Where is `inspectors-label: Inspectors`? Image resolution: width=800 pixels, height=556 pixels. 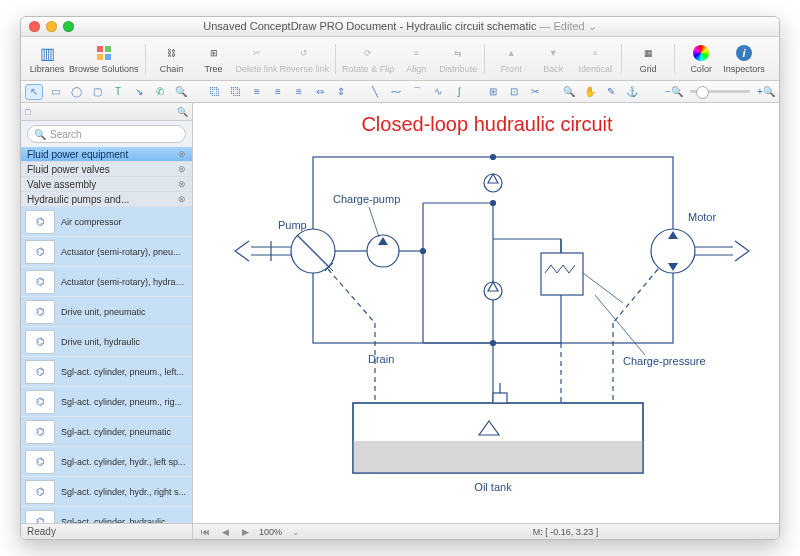 inspectors-label: Inspectors is located at coordinates (744, 69).